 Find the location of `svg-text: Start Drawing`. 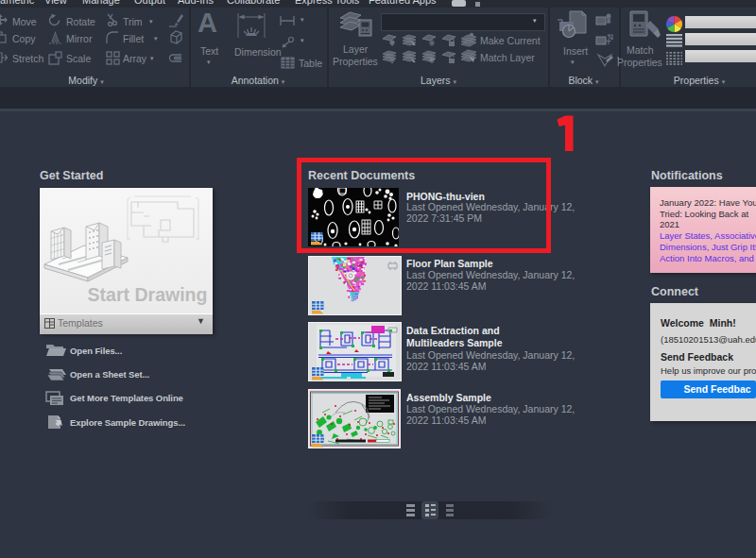

svg-text: Start Drawing is located at coordinates (147, 295).